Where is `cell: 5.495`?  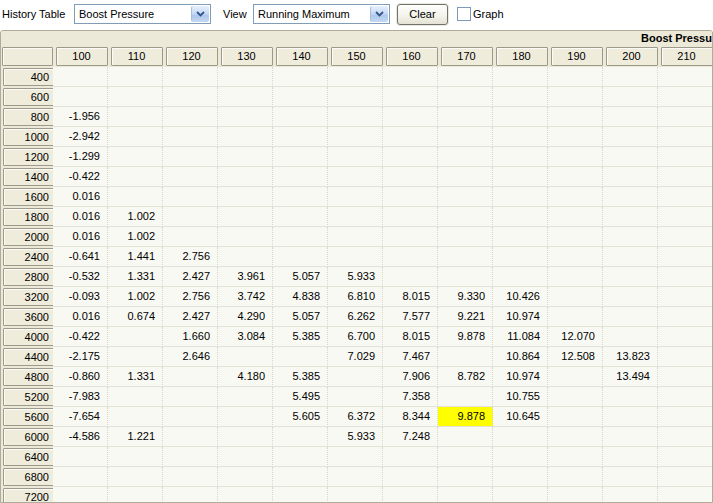
cell: 5.495 is located at coordinates (300, 397).